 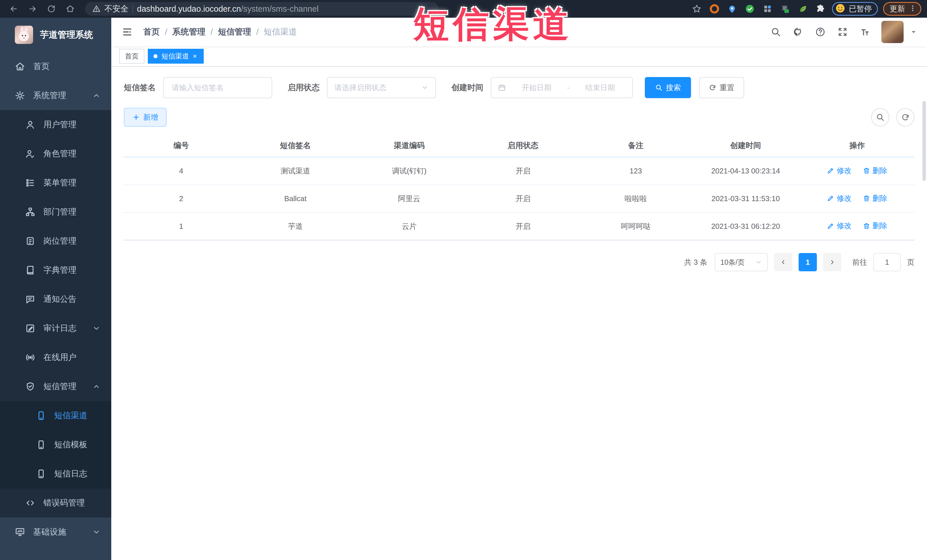 What do you see at coordinates (519, 262) in the screenshot?
I see `pagination: 共 3 条 10条/页 1 前往 页` at bounding box center [519, 262].